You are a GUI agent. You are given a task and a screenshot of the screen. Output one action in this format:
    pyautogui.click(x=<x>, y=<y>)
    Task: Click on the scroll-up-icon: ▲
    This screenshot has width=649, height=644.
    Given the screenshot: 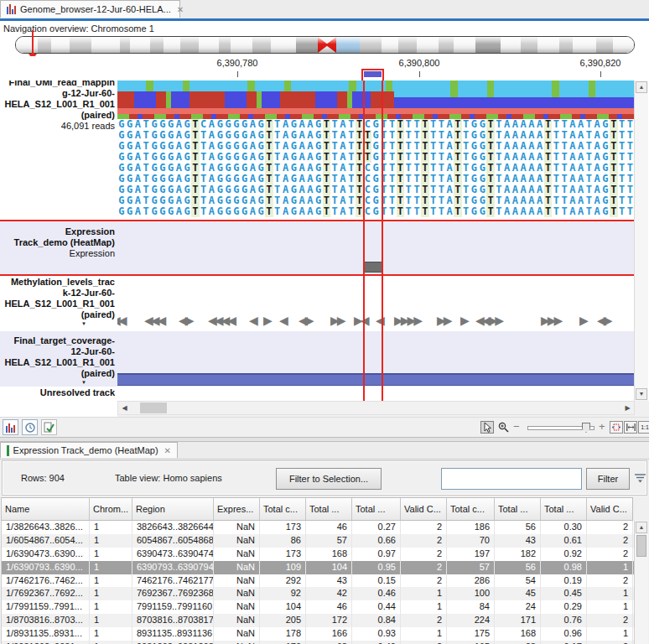 What is the action you would take?
    pyautogui.click(x=641, y=87)
    